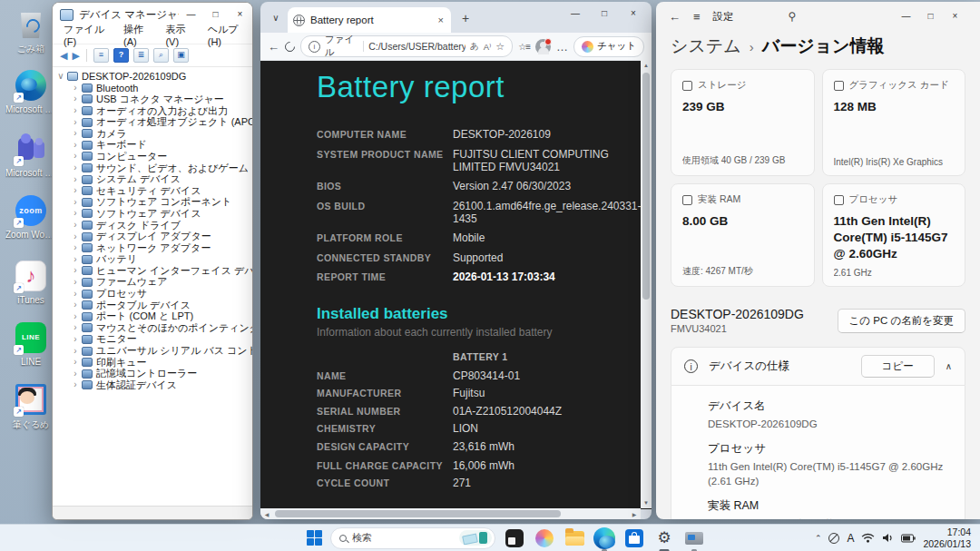 This screenshot has height=551, width=980. What do you see at coordinates (514, 538) in the screenshot?
I see `taskbar-app-dark` at bounding box center [514, 538].